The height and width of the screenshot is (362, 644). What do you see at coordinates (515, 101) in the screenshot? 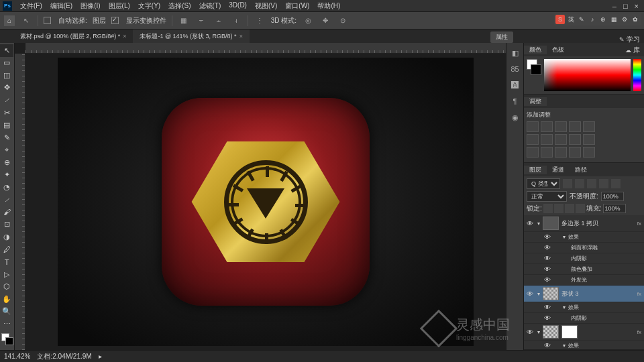
I see `collapsed-panel-3: ¶` at bounding box center [515, 101].